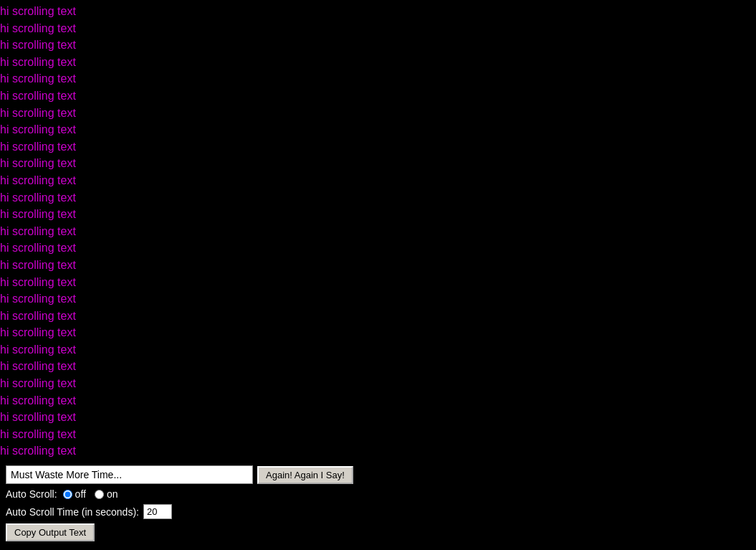 The image size is (756, 550). What do you see at coordinates (72, 512) in the screenshot?
I see `auto-time-label: Auto Scroll Time (in seconds):` at bounding box center [72, 512].